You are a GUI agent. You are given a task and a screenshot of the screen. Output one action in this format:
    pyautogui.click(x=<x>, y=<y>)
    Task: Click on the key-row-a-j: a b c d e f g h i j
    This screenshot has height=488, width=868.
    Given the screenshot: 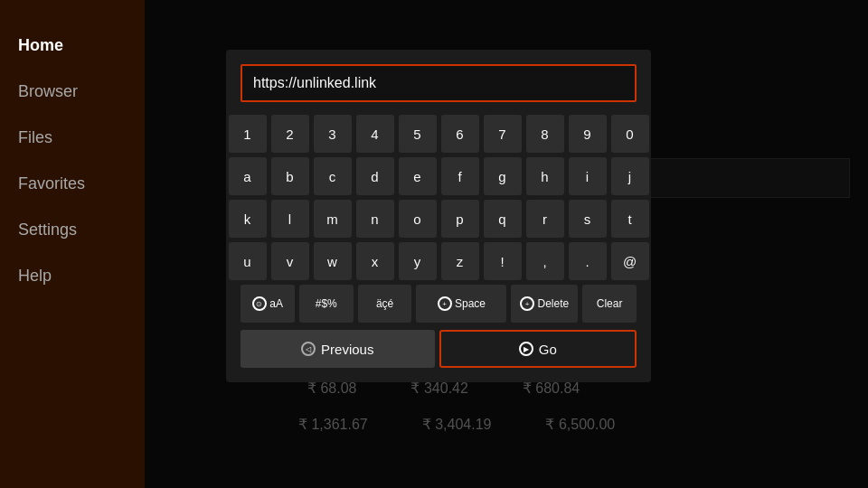 What is the action you would take?
    pyautogui.click(x=439, y=176)
    